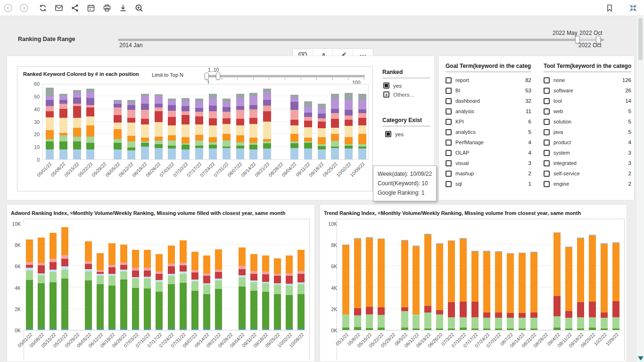 This screenshot has width=644, height=362. I want to click on download-button, so click(123, 8).